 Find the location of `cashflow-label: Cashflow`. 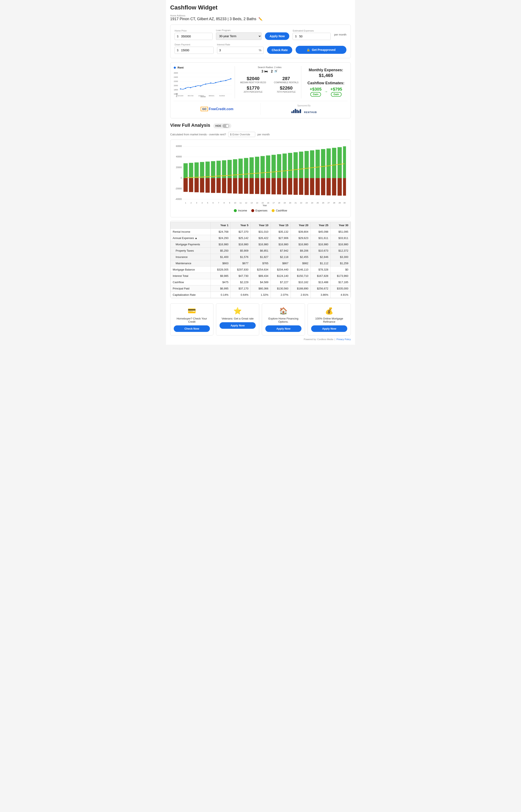

cashflow-label: Cashflow is located at coordinates (281, 211).